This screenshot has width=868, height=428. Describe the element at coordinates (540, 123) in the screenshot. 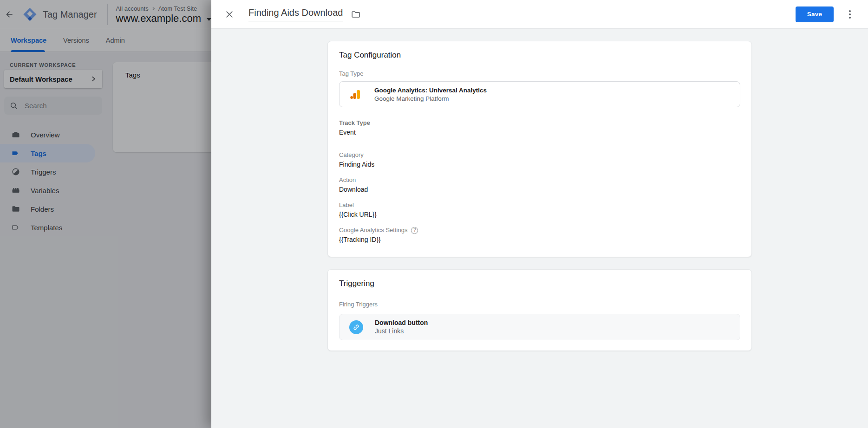

I see `track-type-label: Track Type` at that location.